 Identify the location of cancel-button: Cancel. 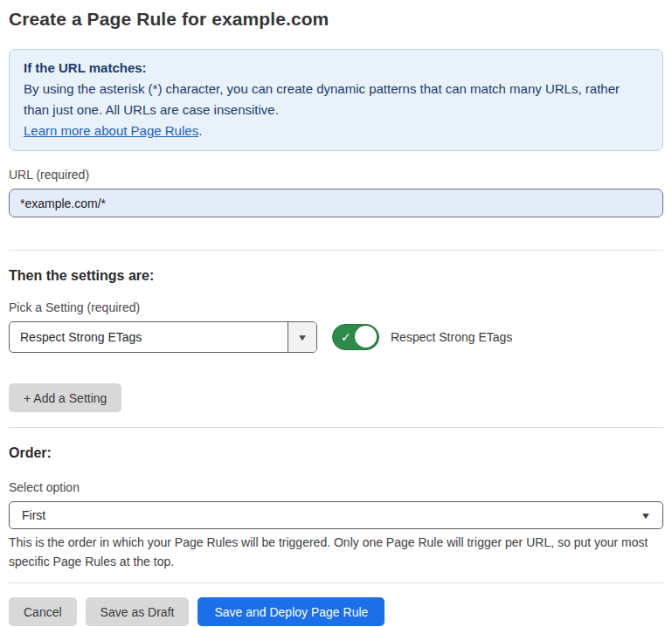
(43, 611).